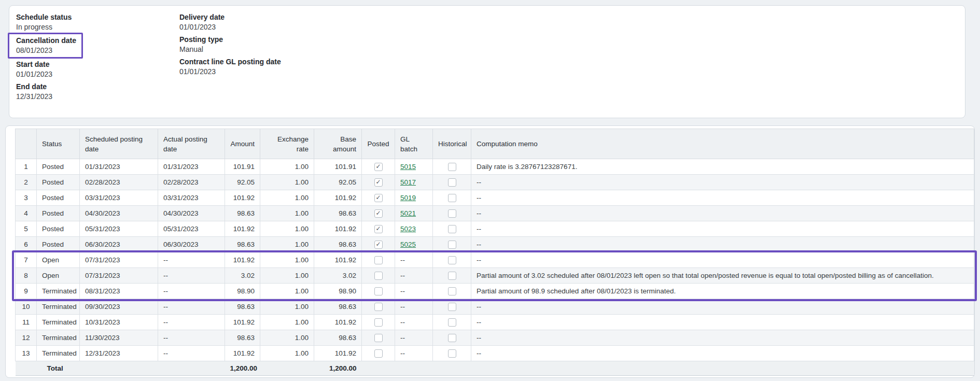 This screenshot has width=980, height=381. Describe the element at coordinates (230, 62) in the screenshot. I see `field-label: Contract line GL posting date` at that location.